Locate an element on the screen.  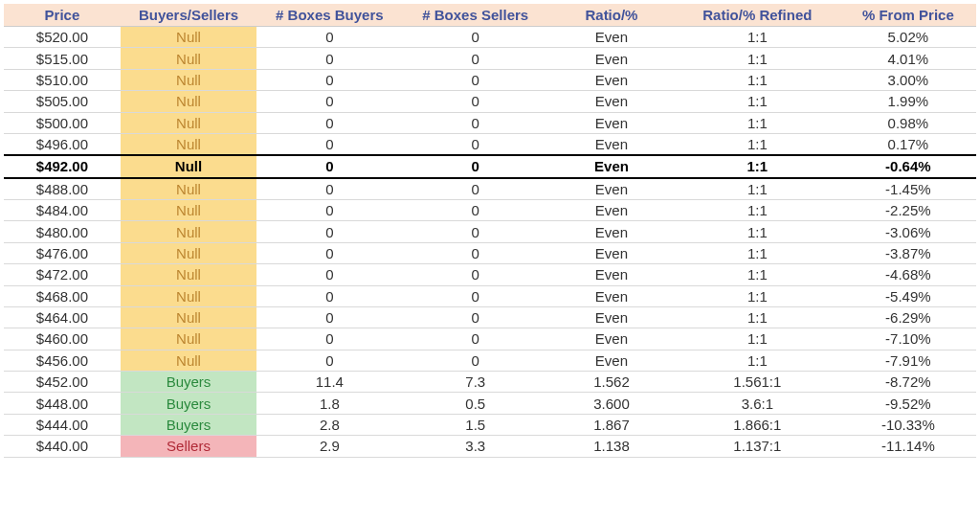
table-row: $456.00Null00Even1:1-7.91% is located at coordinates (490, 360).